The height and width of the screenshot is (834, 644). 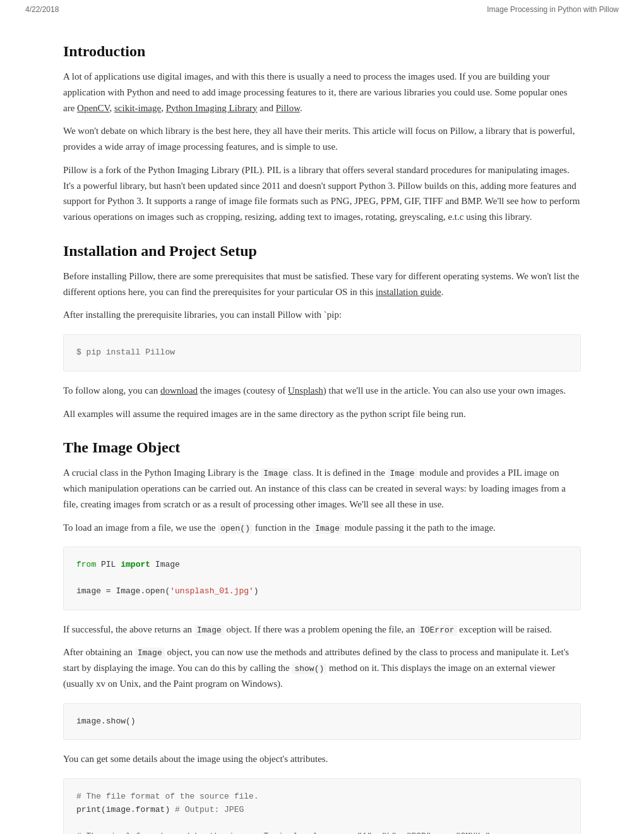 What do you see at coordinates (322, 528) in the screenshot?
I see `image-object-p2: To load an image from a file, we use the…` at bounding box center [322, 528].